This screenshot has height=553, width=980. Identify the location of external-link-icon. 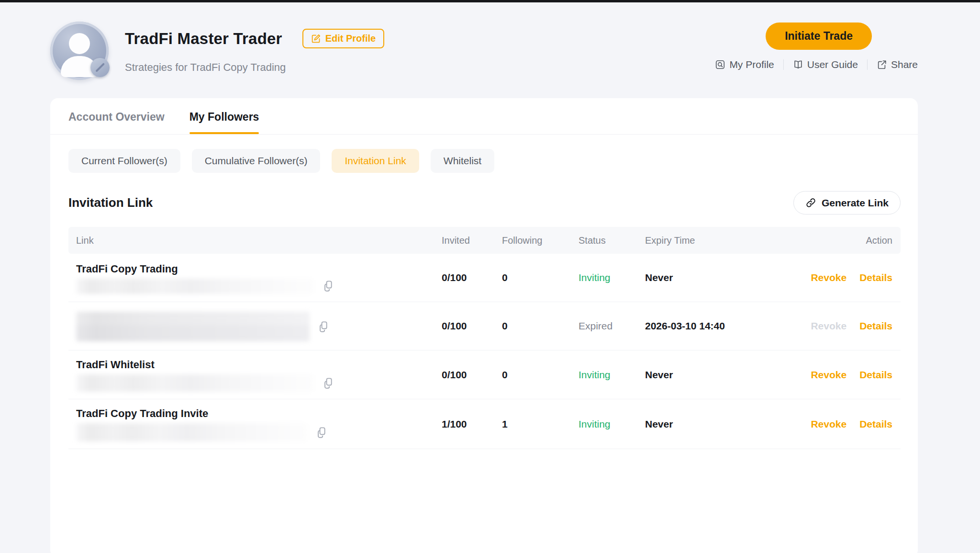
(882, 65).